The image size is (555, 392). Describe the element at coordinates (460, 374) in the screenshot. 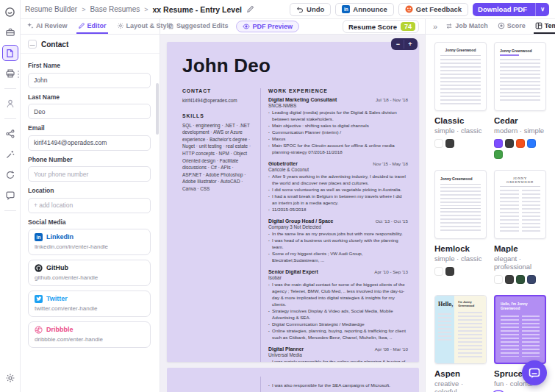

I see `template-name: Aspen` at that location.